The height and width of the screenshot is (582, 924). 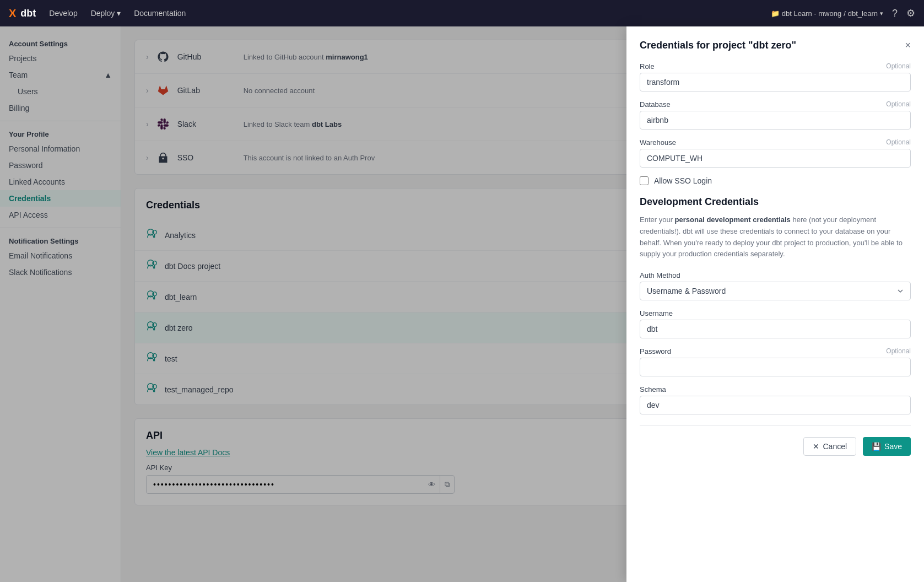 I want to click on modal-footer: ✕ Cancel 💾 Save, so click(x=775, y=441).